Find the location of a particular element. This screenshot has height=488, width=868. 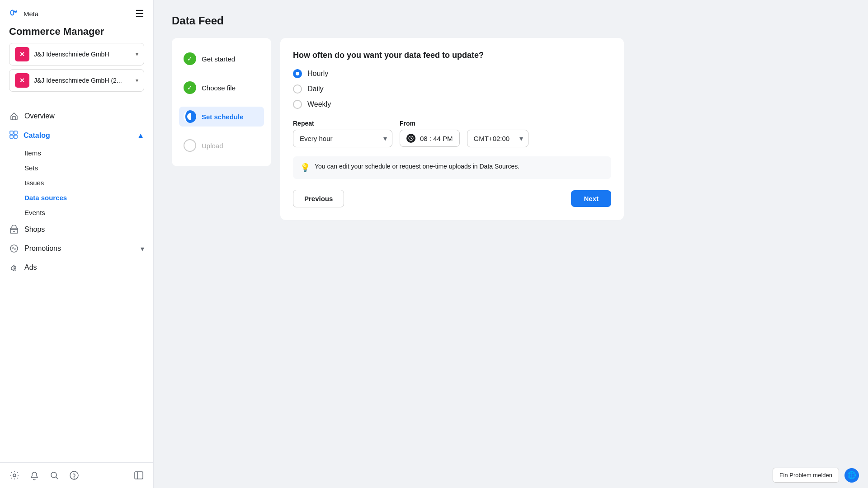

sidebar-item-catalog-label: Catalog is located at coordinates (37, 136).